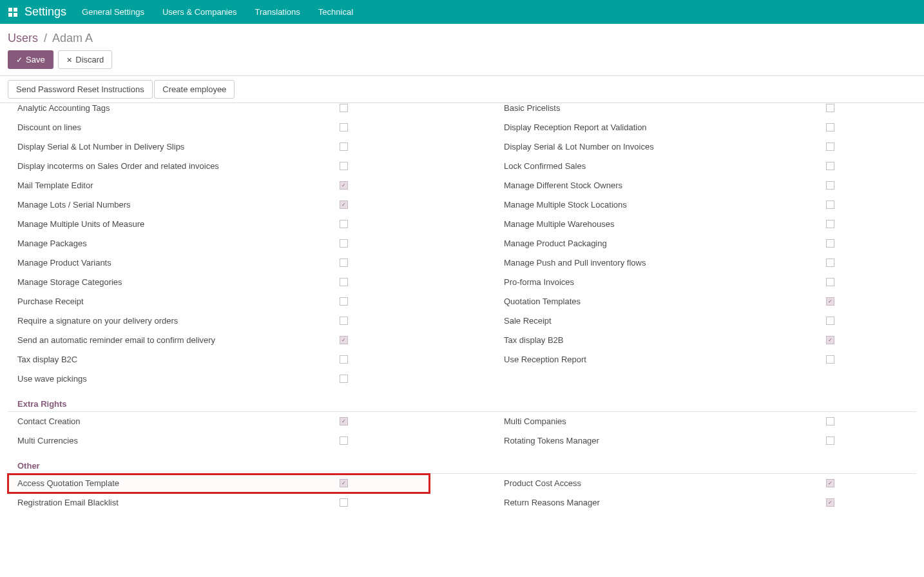  What do you see at coordinates (344, 244) in the screenshot?
I see `checkbox-manage-packages` at bounding box center [344, 244].